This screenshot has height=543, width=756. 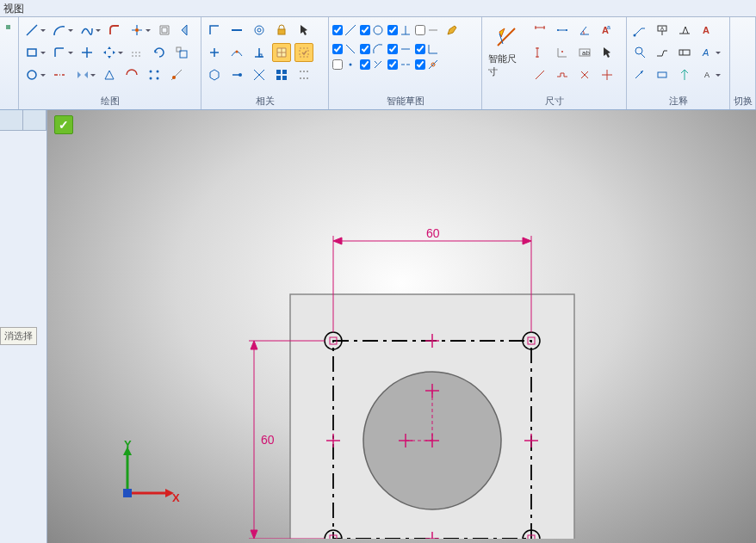 I want to click on fillet-tool, so click(x=115, y=30).